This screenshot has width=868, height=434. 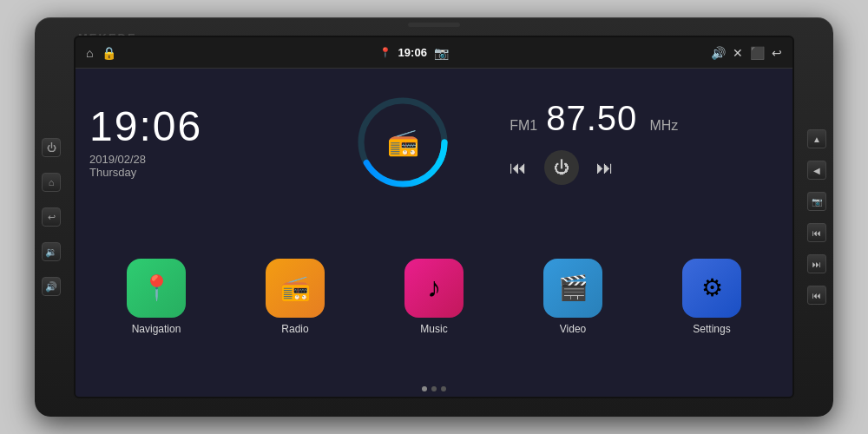 What do you see at coordinates (817, 233) in the screenshot?
I see `skip-back-button: ⏮` at bounding box center [817, 233].